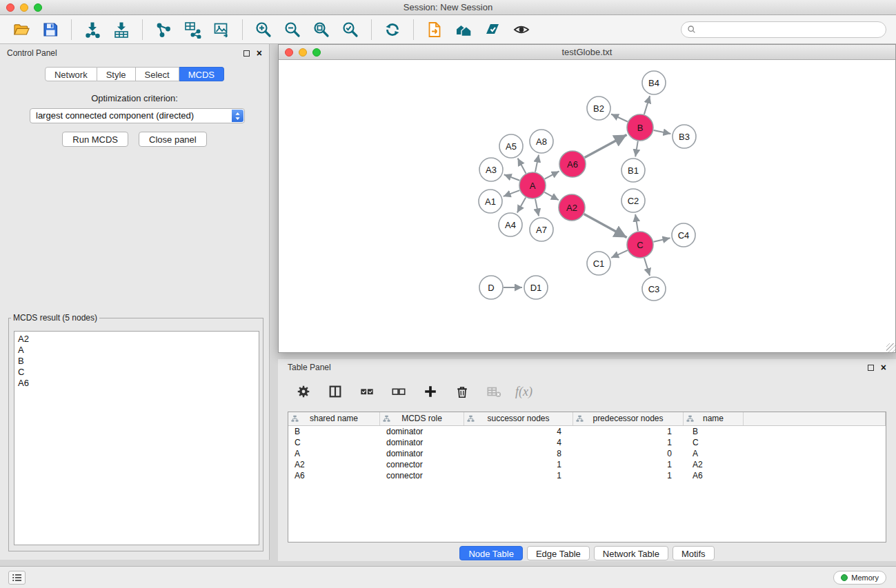 The image size is (896, 588). I want to click on node-A: A, so click(532, 185).